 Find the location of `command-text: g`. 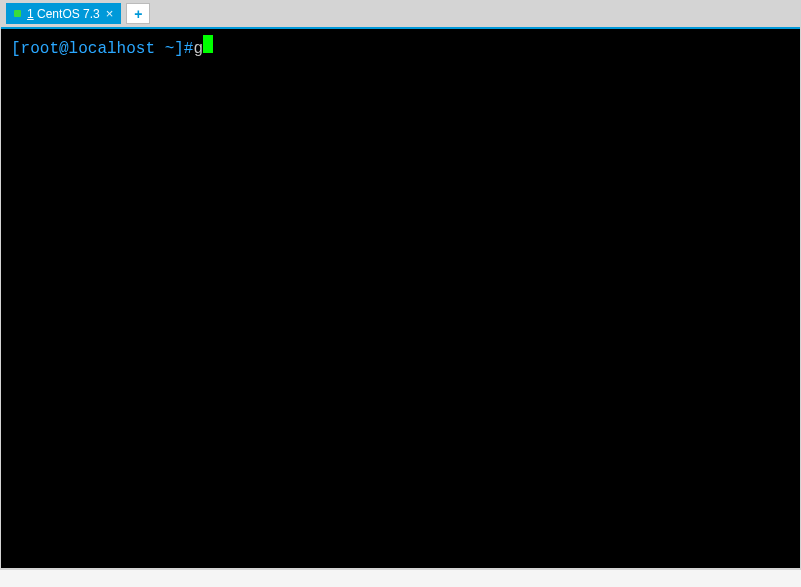

command-text: g is located at coordinates (198, 50).